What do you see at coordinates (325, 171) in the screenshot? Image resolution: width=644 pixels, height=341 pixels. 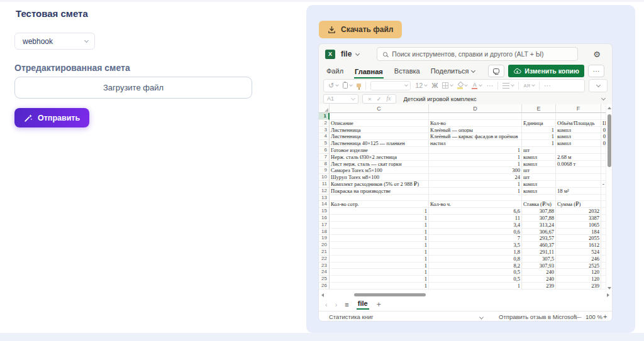 I see `row-header: 9` at bounding box center [325, 171].